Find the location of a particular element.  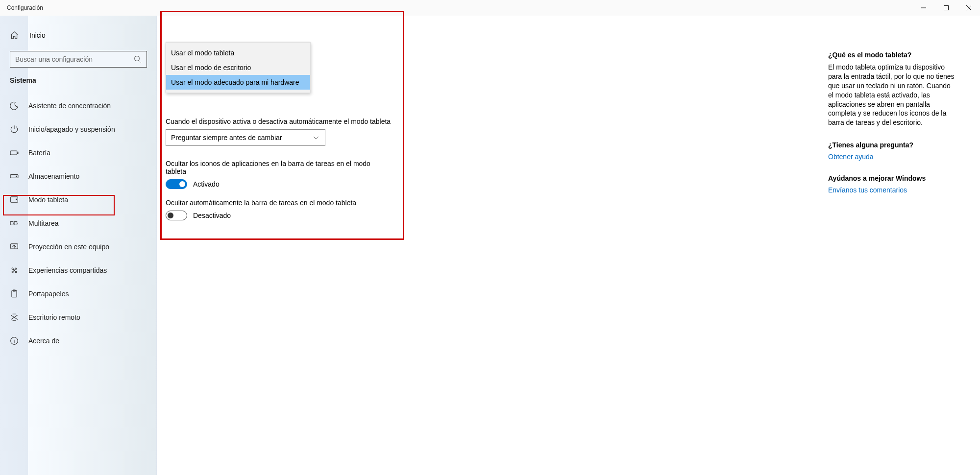

battery-icon is located at coordinates (14, 153).